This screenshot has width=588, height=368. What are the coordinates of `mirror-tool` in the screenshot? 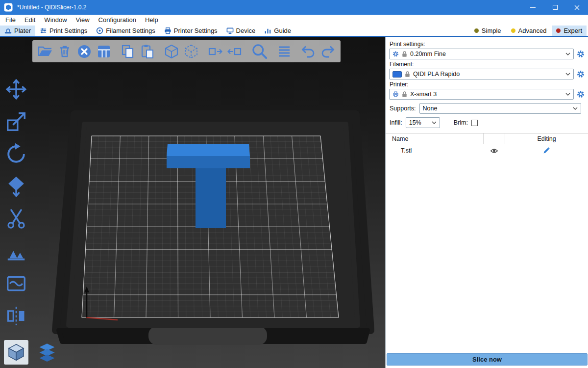 It's located at (16, 316).